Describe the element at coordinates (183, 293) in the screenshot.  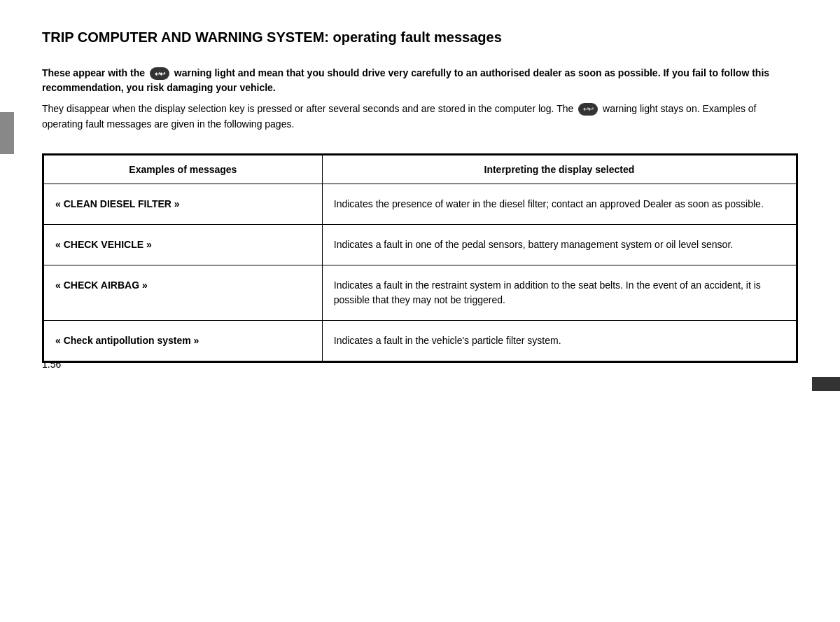
I see `message-cell: « CHECK AIRBAG »` at that location.